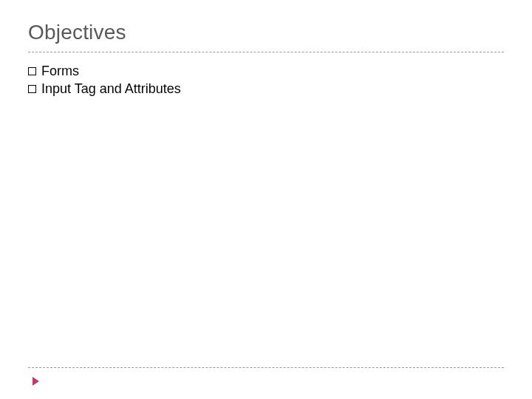 The width and height of the screenshot is (532, 399). What do you see at coordinates (266, 71) in the screenshot?
I see `list-item: Forms` at bounding box center [266, 71].